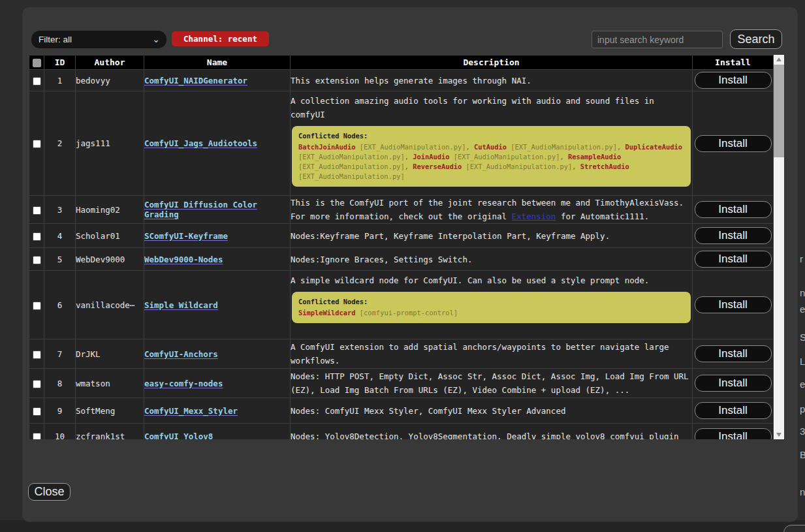 This screenshot has width=805, height=532. What do you see at coordinates (402, 63) in the screenshot?
I see `header-row: IDAuthorNameDescriptionInstall` at bounding box center [402, 63].